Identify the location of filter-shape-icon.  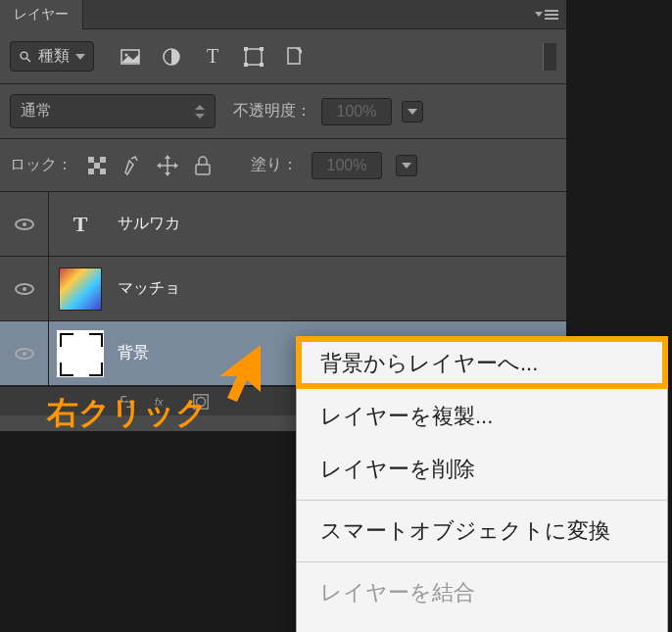
(254, 57).